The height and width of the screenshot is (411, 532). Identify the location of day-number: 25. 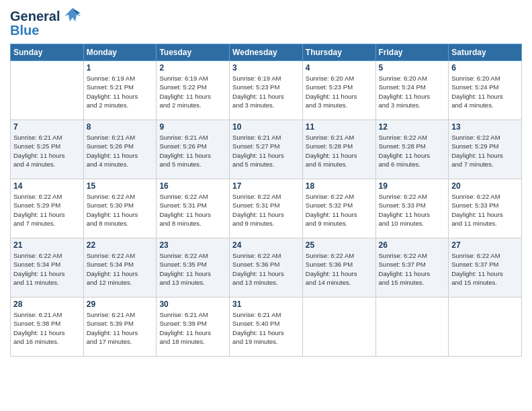
(339, 245).